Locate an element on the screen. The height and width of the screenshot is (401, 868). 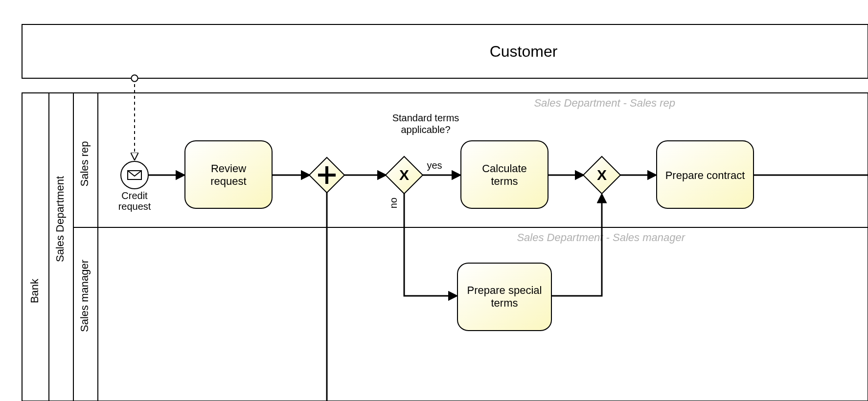
lane-sales-rep-title: Sales rep is located at coordinates (84, 164).